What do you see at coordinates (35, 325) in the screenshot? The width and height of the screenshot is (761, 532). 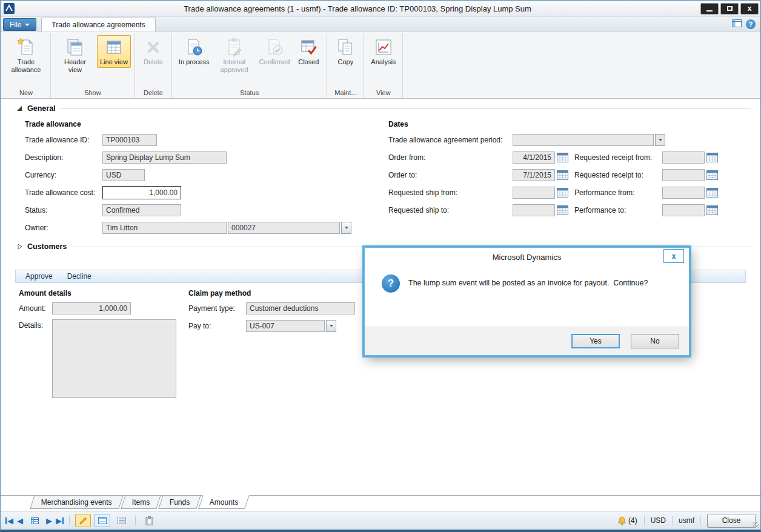 I see `field-label: Details:` at bounding box center [35, 325].